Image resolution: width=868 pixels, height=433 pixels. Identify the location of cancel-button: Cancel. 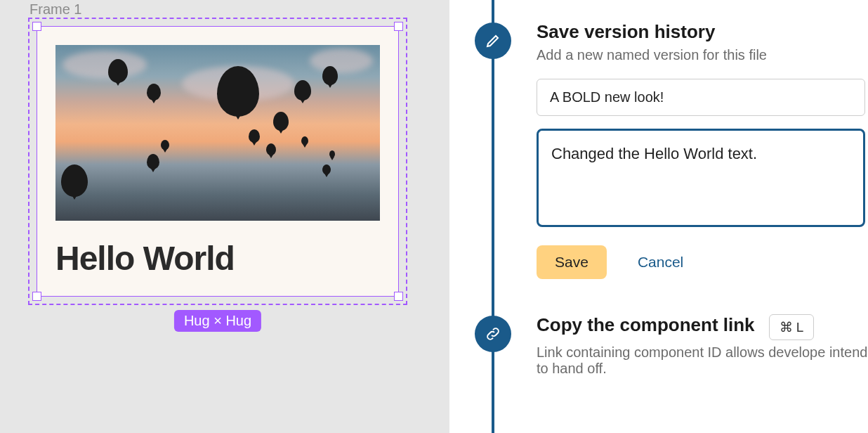
(660, 262).